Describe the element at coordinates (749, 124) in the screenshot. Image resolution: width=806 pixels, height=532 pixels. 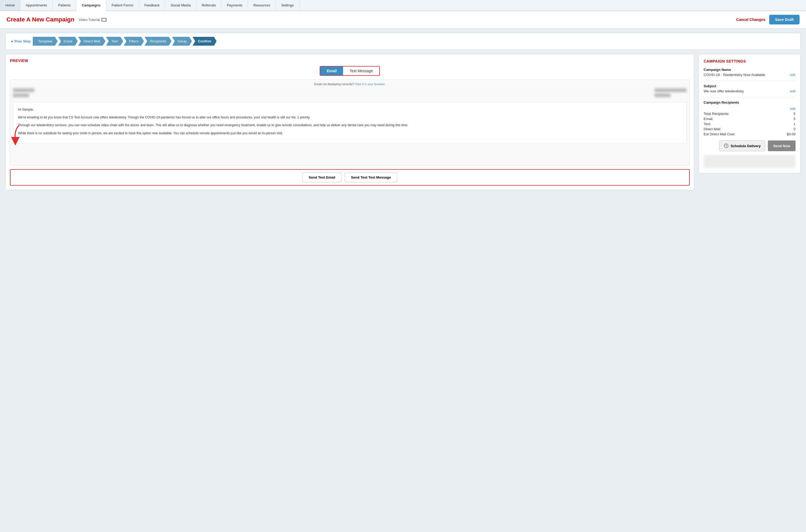
I see `recipients-grid: Total Recipients: 5 Email: 5 Text: 1 Dir…` at that location.